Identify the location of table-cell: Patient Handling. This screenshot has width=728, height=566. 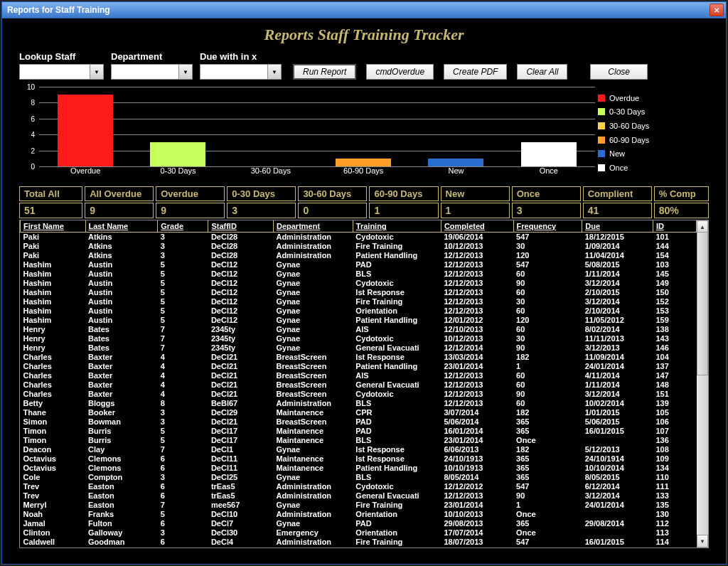
(397, 367).